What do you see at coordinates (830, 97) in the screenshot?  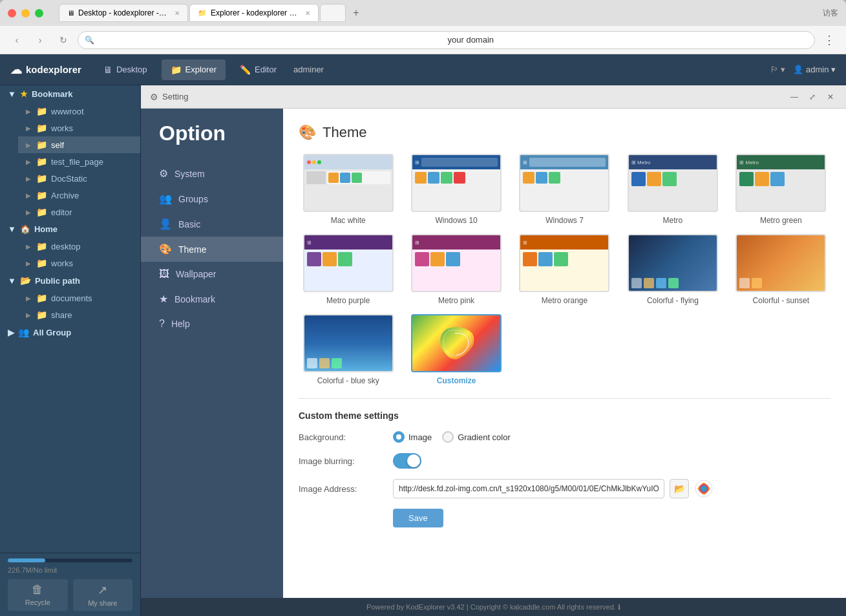 I see `close-button: ✕` at bounding box center [830, 97].